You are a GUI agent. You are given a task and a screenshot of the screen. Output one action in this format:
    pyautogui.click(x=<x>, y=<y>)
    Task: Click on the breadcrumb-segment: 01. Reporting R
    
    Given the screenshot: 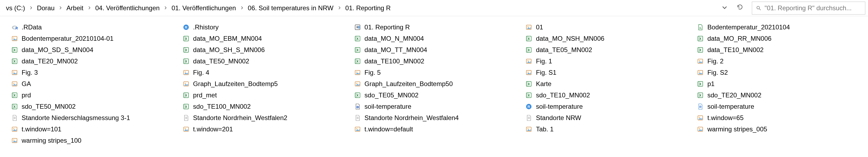 What is the action you would take?
    pyautogui.click(x=368, y=8)
    